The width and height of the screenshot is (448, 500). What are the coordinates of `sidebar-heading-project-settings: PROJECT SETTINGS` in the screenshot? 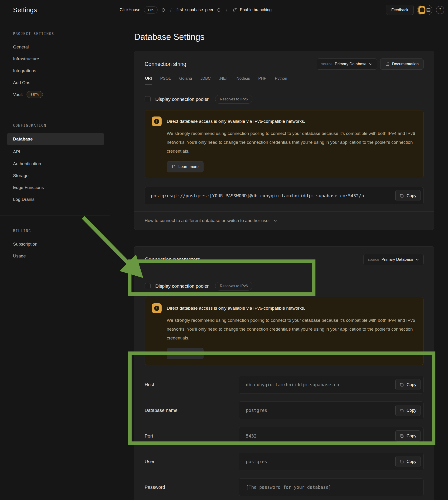 It's located at (62, 34).